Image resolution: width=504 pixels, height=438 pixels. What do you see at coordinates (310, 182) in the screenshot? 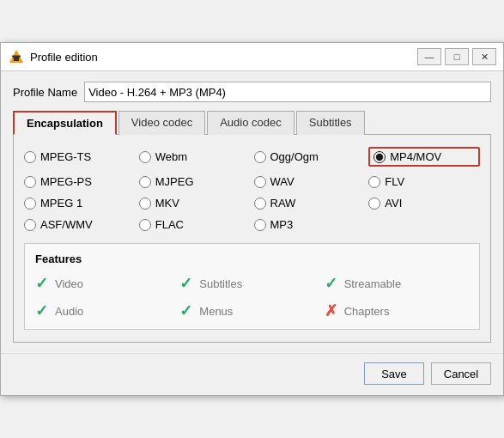
I see `radio-wav: WAV` at bounding box center [310, 182].